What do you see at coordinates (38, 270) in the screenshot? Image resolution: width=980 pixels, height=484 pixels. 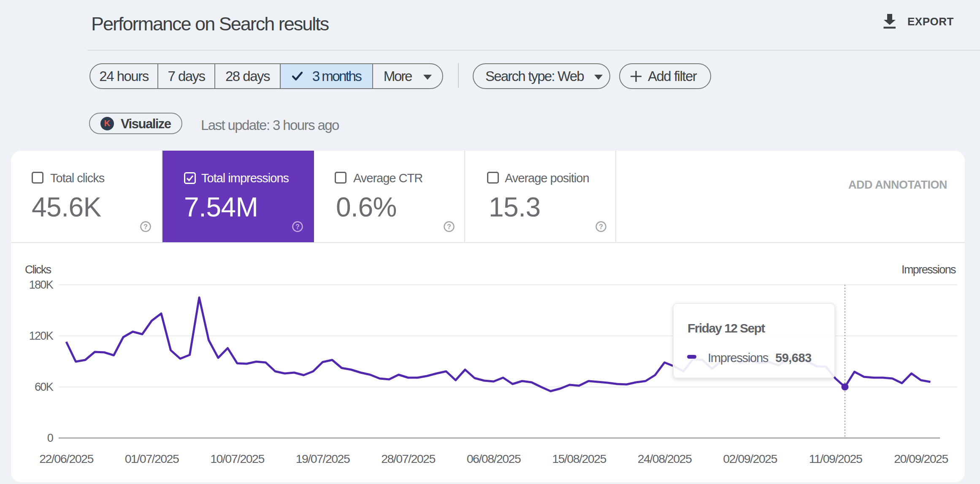 I see `svg-text: Clicks` at bounding box center [38, 270].